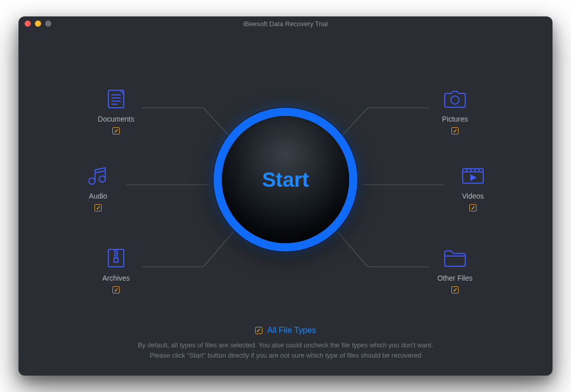  I want to click on category-label: Audio, so click(98, 196).